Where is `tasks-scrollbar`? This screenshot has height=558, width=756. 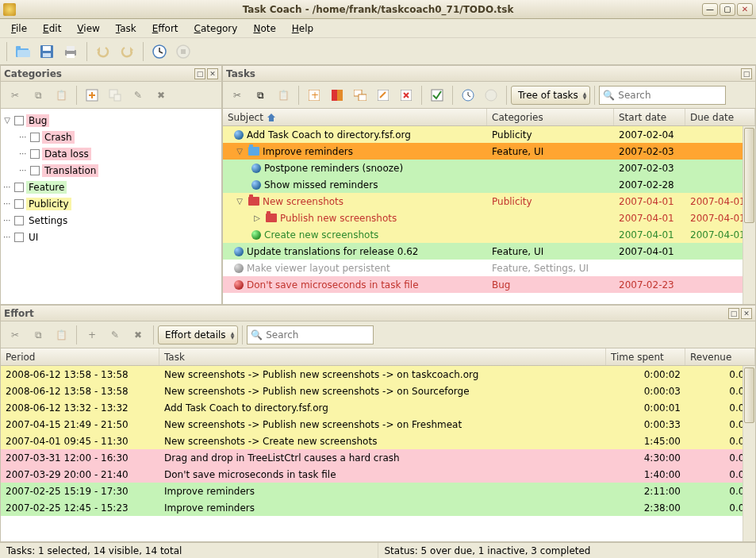 tasks-scrollbar is located at coordinates (749, 215).